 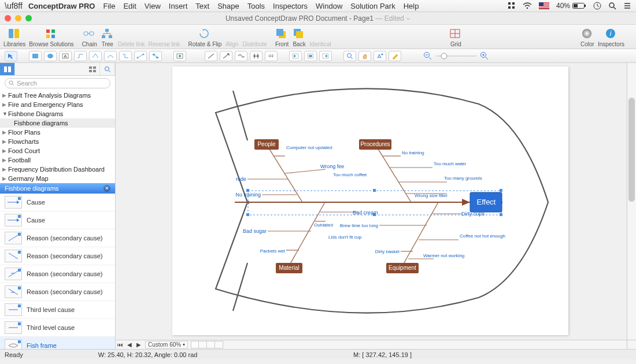 What do you see at coordinates (8, 69) in the screenshot?
I see `sidebar-tab-libraries` at bounding box center [8, 69].